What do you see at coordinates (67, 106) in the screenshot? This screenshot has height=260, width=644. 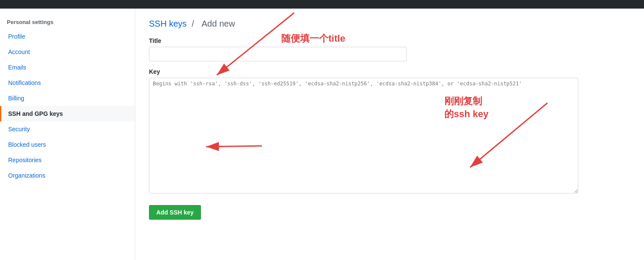 I see `sidebar-nav: ProfileAccountEmailsNotificationsBilling…` at bounding box center [67, 106].